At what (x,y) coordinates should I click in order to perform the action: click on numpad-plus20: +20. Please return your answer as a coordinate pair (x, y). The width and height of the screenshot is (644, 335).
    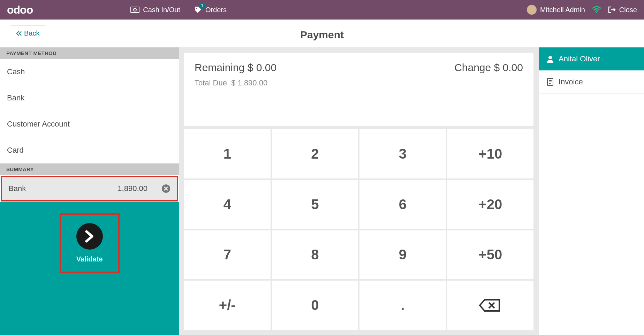
    Looking at the image, I should click on (491, 204).